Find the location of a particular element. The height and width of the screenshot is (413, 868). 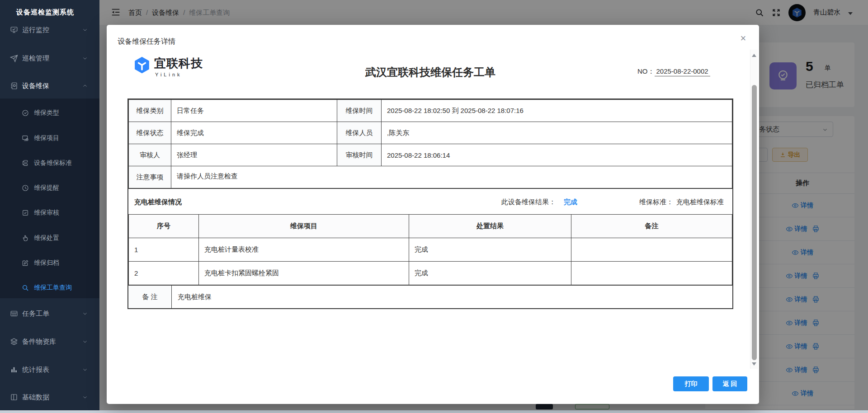

sidebar-item-label: 设备维保 is located at coordinates (36, 86).